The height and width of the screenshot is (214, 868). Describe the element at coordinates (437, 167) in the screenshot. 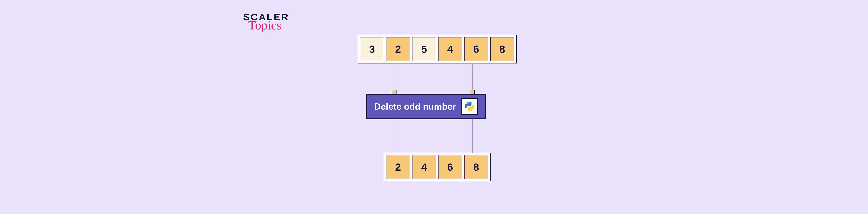

I see `output-array: 2468` at that location.